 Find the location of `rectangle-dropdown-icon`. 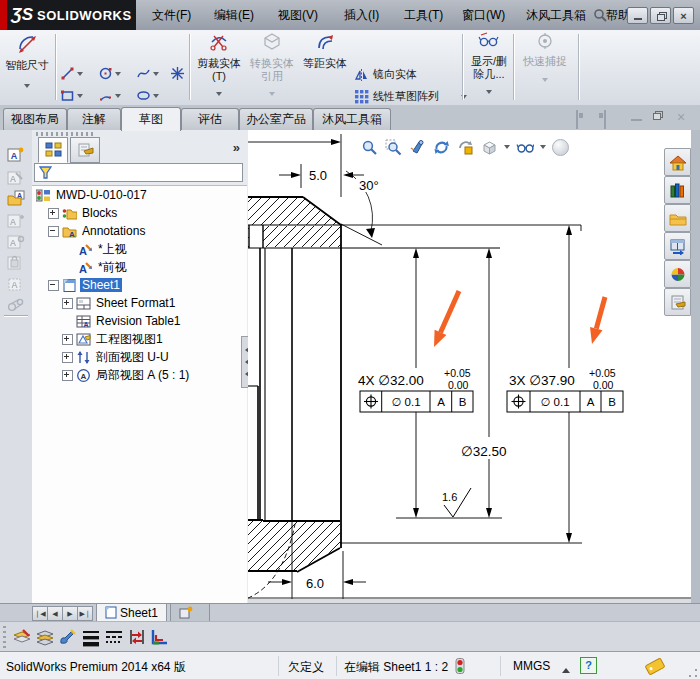

rectangle-dropdown-icon is located at coordinates (80, 96).